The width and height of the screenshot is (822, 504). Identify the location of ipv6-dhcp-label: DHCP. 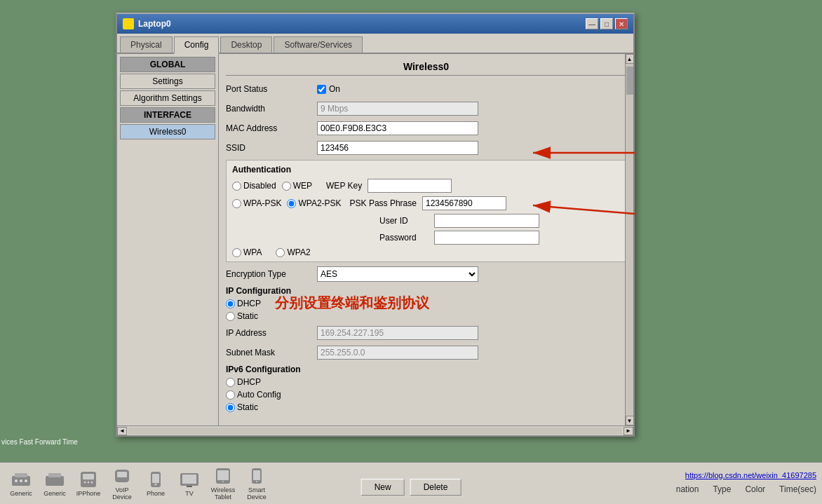
(249, 382).